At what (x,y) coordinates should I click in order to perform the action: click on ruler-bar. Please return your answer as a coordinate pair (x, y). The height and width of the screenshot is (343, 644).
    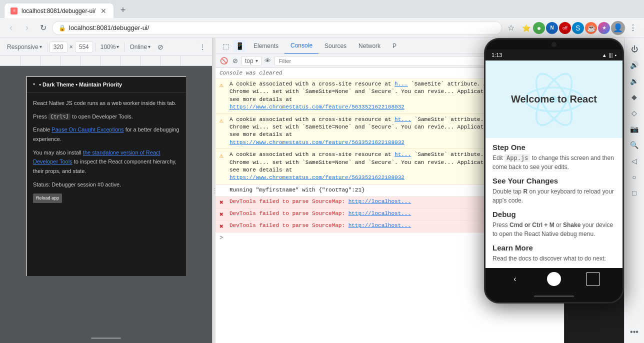
    Looking at the image, I should click on (106, 61).